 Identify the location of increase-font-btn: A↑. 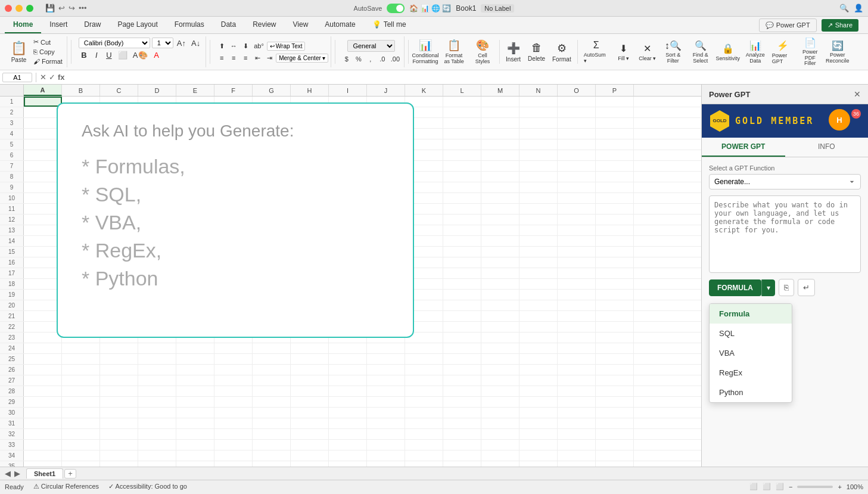
(181, 43).